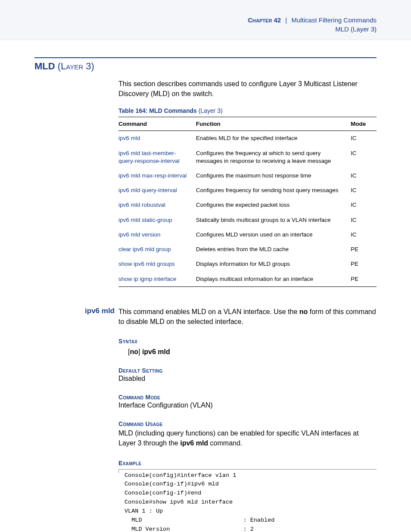 Image resolution: width=411 pixels, height=532 pixels. What do you see at coordinates (206, 66) in the screenshot?
I see `section-title: MLD (Layer 3)` at bounding box center [206, 66].